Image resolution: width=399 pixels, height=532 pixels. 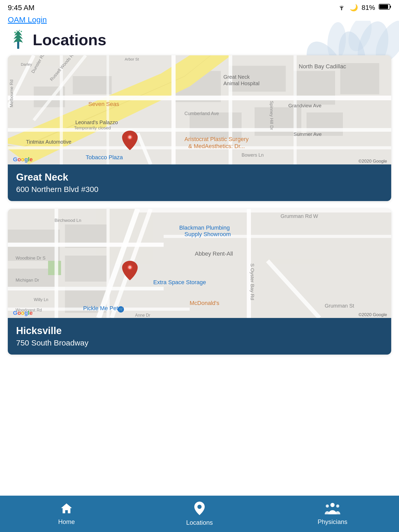 What do you see at coordinates (272, 115) in the screenshot?
I see `svg-text: Spinney Hill Dr` at bounding box center [272, 115].